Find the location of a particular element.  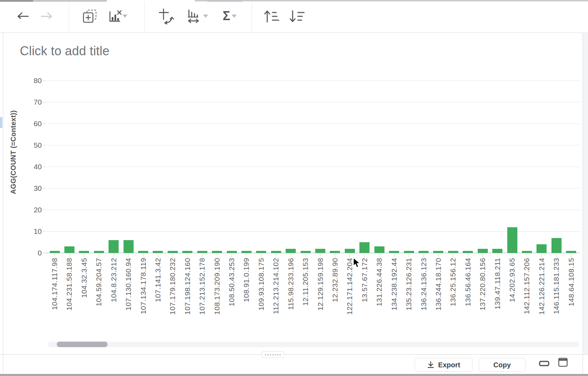

aggregate-button: Σ is located at coordinates (227, 16).